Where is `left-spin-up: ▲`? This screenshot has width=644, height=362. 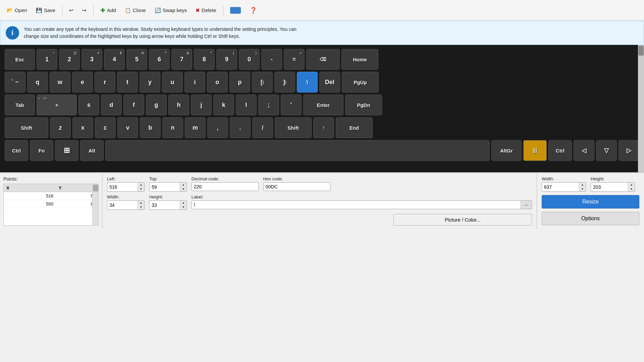 left-spin-up: ▲ is located at coordinates (141, 185).